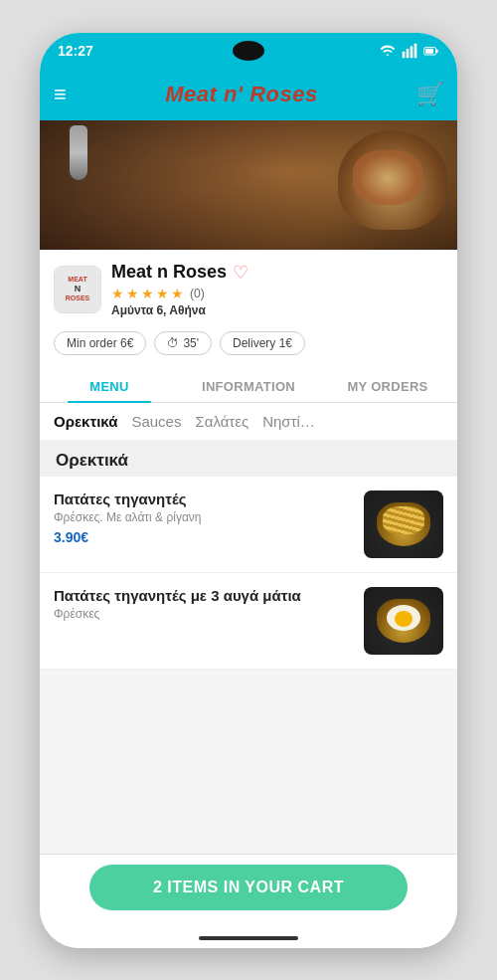 This screenshot has height=980, width=497. I want to click on time-chip: ⏱ 35', so click(183, 343).